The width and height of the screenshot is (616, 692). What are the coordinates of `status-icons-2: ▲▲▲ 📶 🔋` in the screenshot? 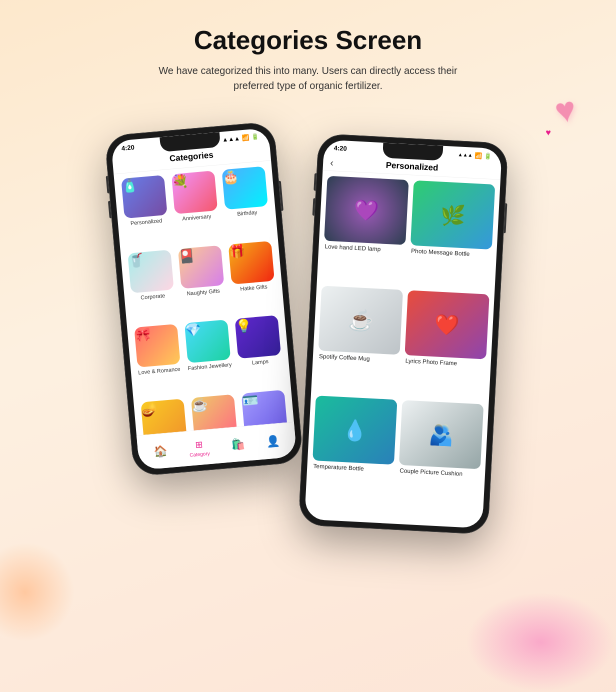 It's located at (474, 156).